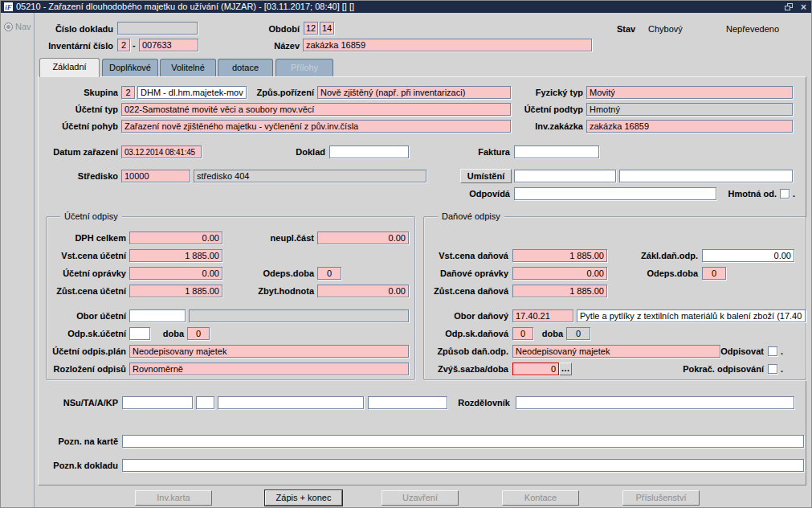 The image size is (812, 508). Describe the element at coordinates (557, 152) in the screenshot. I see `faktura-field` at that location.